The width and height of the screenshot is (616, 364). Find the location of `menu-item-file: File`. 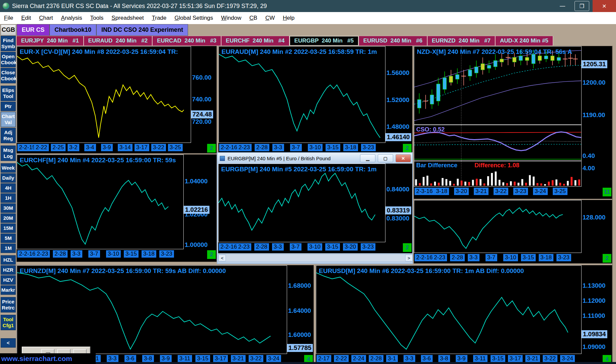

menu-item-file: File is located at coordinates (9, 18).